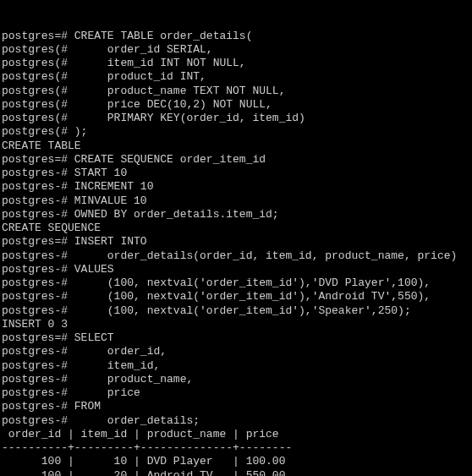 This screenshot has height=476, width=472. What do you see at coordinates (78, 186) in the screenshot?
I see `line: postgres-# INCREMENT 10` at bounding box center [78, 186].